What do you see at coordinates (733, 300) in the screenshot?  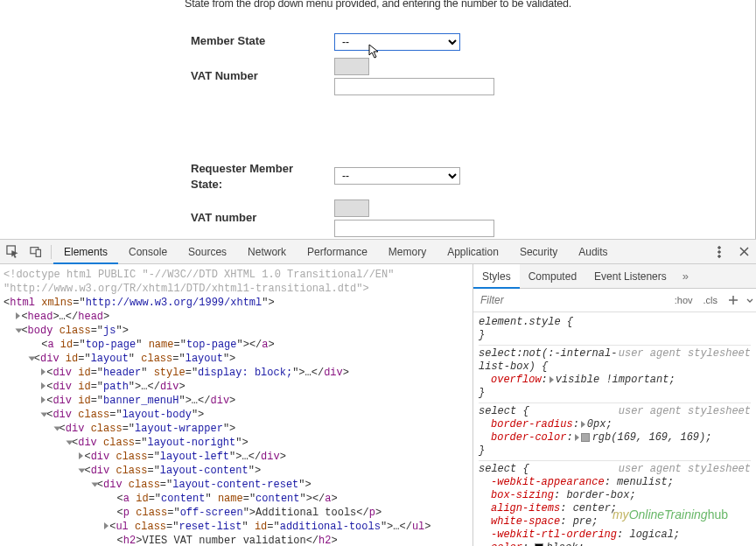 I see `new-style-rule-icon` at bounding box center [733, 300].